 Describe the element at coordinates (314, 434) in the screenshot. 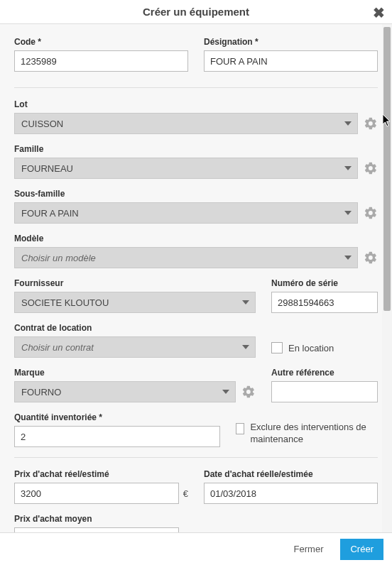

I see `exclure-label: Exclure des interventions de maintenance` at that location.